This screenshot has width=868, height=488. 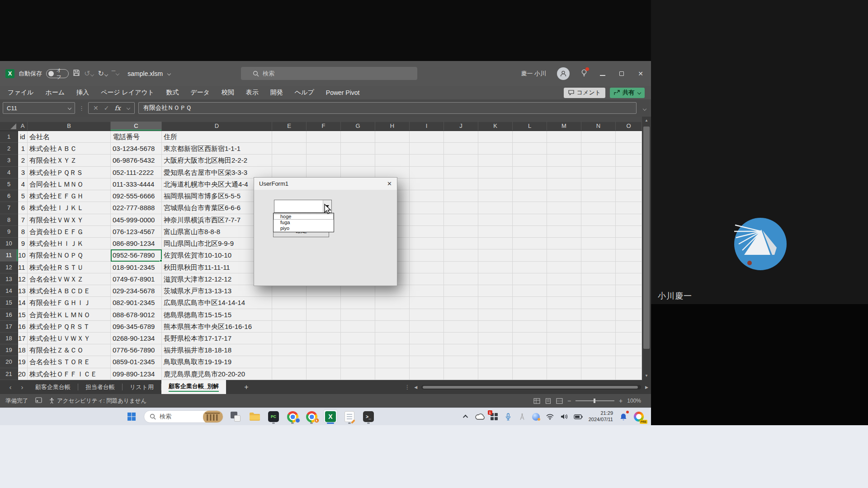 I want to click on cell-J20, so click(x=461, y=362).